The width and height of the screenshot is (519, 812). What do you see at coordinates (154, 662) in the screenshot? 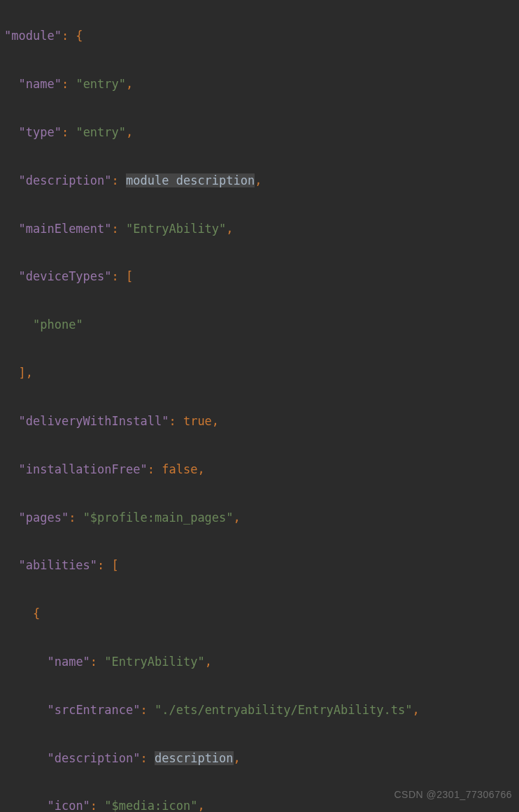
I see `val-ab-name: "EntryAbility"` at bounding box center [154, 662].